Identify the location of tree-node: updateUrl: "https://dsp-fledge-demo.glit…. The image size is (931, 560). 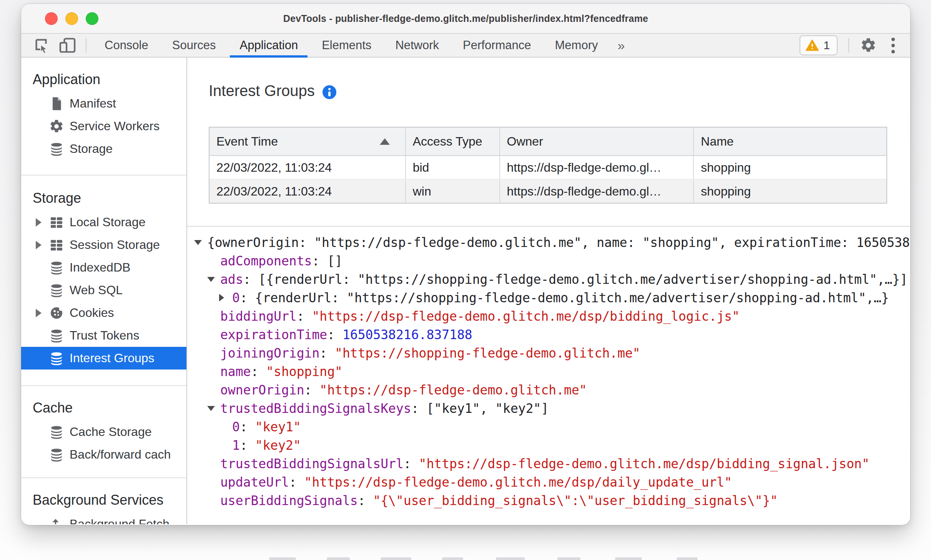
(549, 482).